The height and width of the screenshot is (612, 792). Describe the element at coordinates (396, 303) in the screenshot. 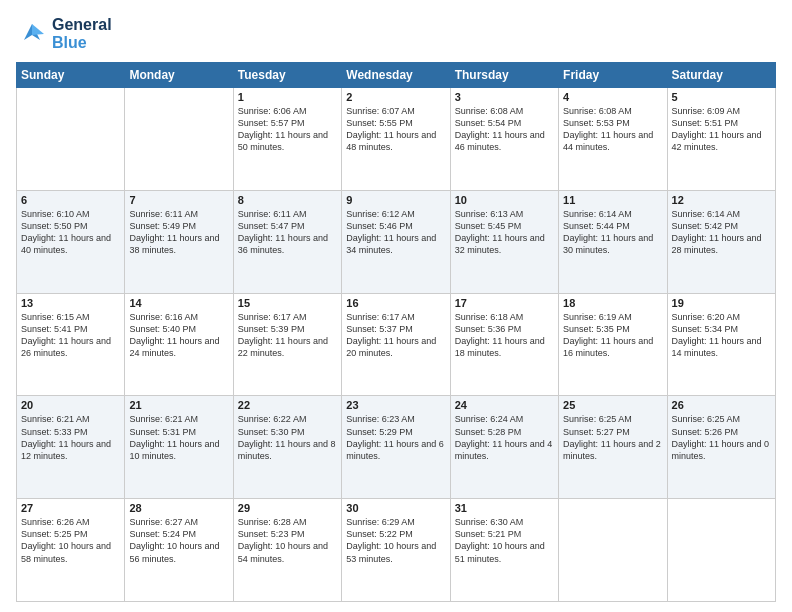

I see `day-number: 16` at that location.